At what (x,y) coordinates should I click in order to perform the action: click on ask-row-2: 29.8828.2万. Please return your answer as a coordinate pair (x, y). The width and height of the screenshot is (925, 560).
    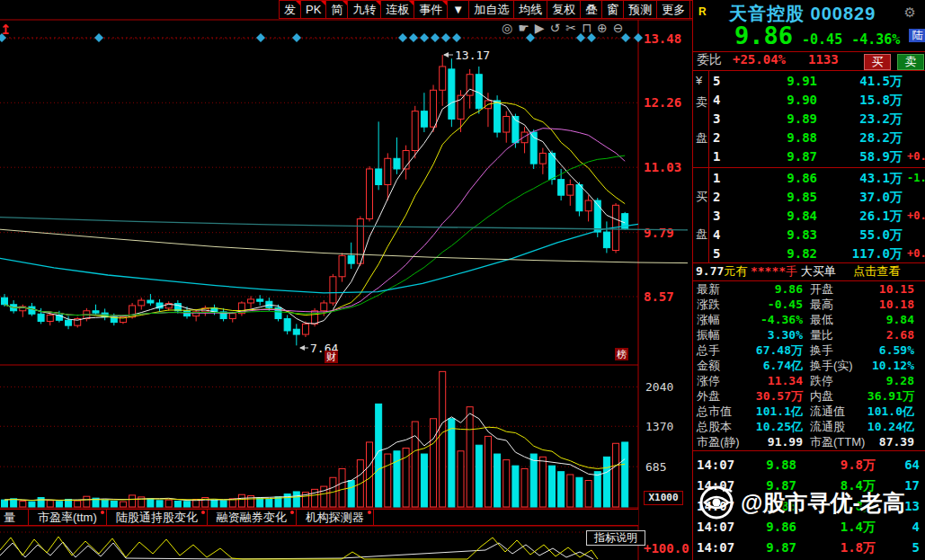
    Looking at the image, I should click on (817, 138).